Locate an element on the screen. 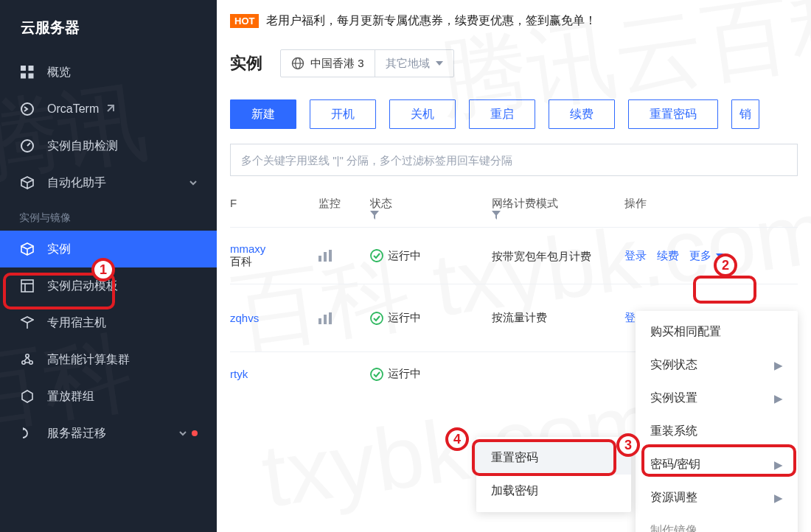 This screenshot has width=811, height=532. page-title: 实例 is located at coordinates (246, 63).